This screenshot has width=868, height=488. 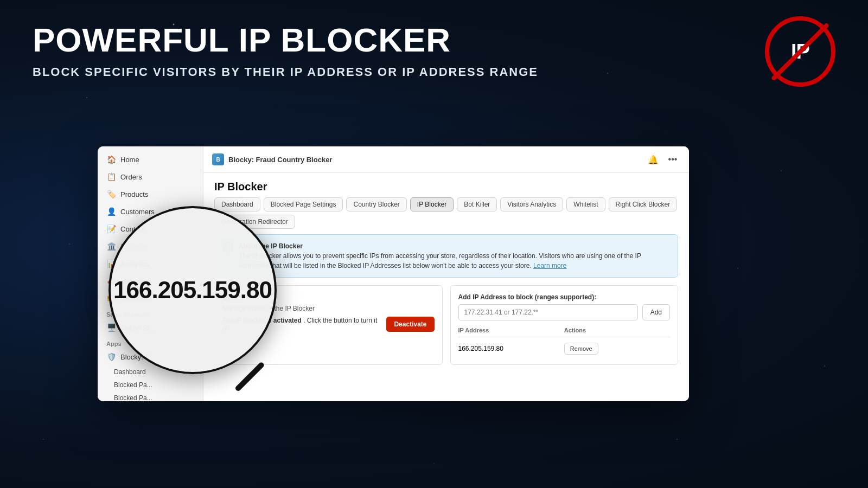 What do you see at coordinates (138, 357) in the screenshot?
I see `sidebar-label-blocky: Blocky: F...` at bounding box center [138, 357].